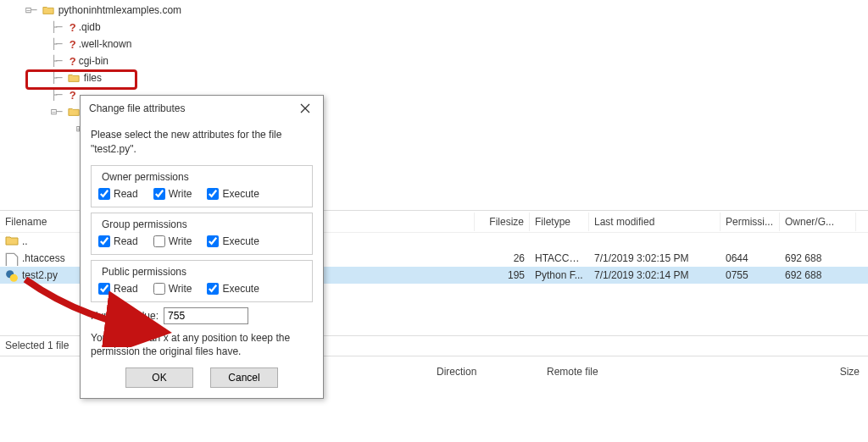 This screenshot has width=868, height=442. I want to click on group-execute-checkbox: Execute, so click(232, 241).